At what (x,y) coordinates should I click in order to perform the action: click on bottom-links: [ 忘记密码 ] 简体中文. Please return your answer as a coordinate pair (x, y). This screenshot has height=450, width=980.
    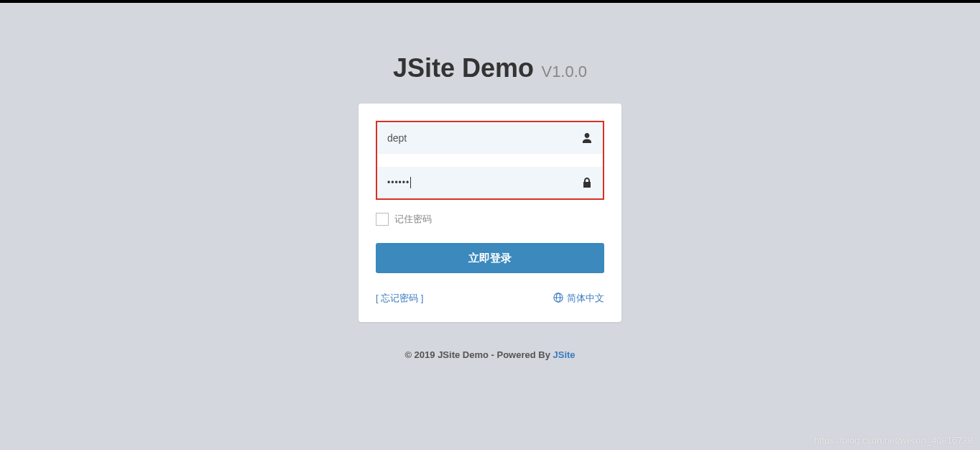
    Looking at the image, I should click on (490, 298).